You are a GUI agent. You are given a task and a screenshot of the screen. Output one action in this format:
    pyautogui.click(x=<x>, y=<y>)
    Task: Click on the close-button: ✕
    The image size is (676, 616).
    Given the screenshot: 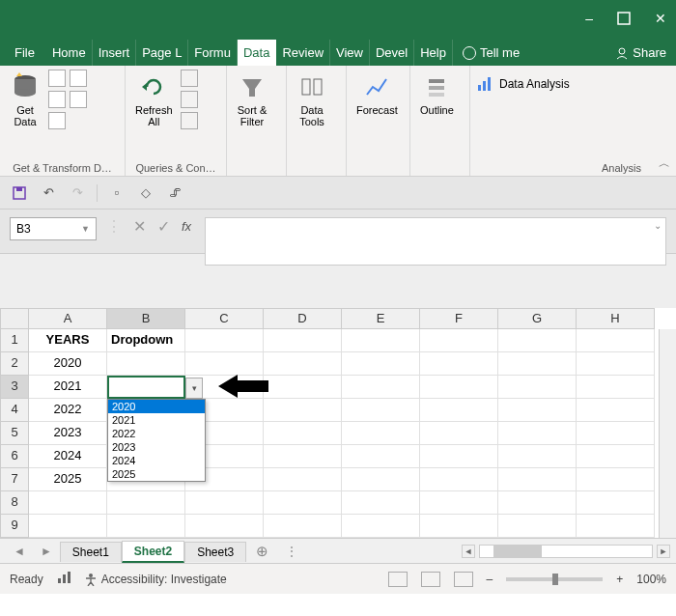 What is the action you would take?
    pyautogui.click(x=661, y=18)
    